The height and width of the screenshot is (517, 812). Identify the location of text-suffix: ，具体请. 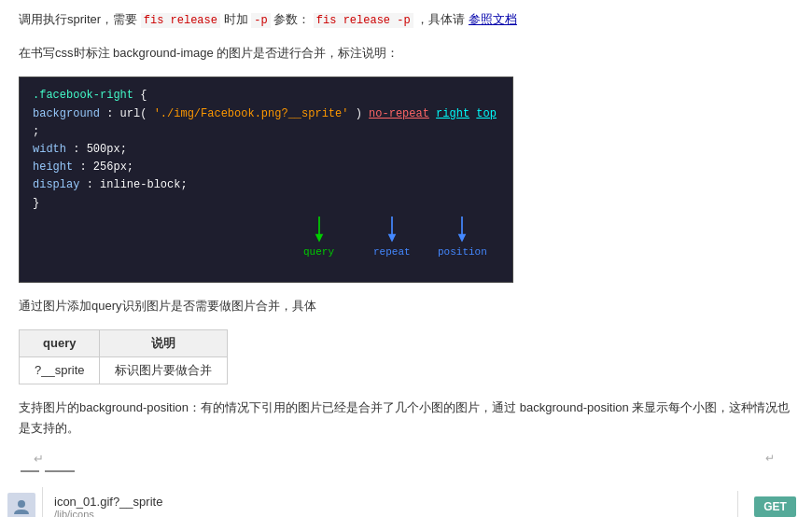
(441, 19).